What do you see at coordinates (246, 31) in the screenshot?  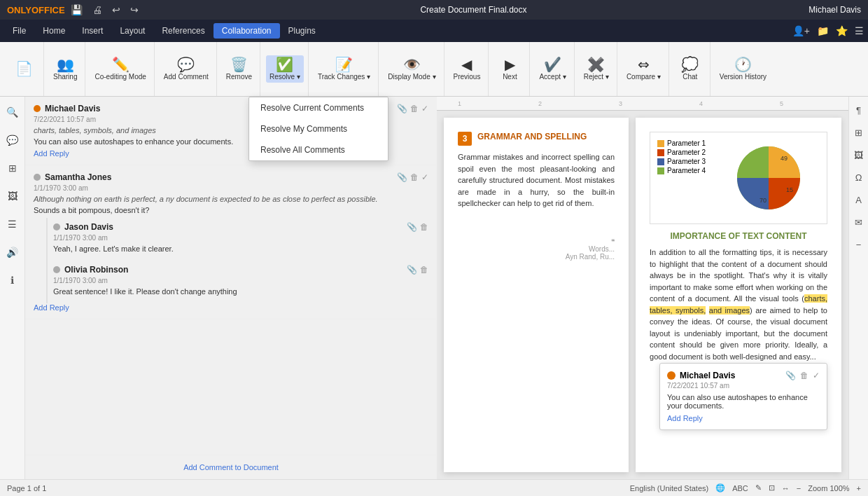 I see `menu-item-collaboration: Collaboration` at bounding box center [246, 31].